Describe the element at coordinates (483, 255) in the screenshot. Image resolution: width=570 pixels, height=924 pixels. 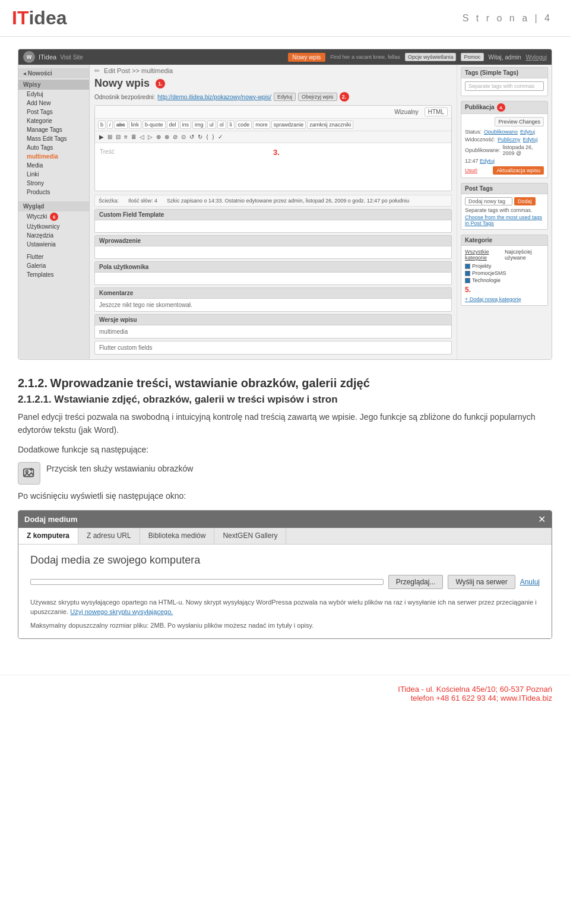
I see `all-categories-link: Wszystkie kategorie` at that location.